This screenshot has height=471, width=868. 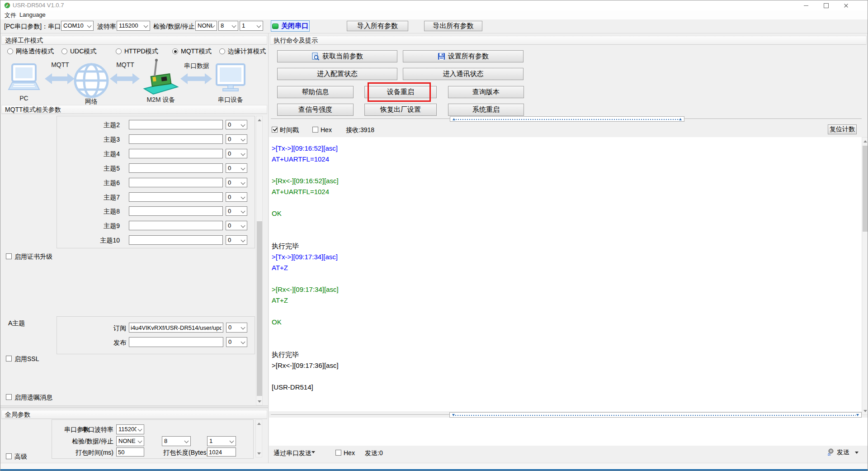 I want to click on serial-device-icon, so click(x=231, y=78).